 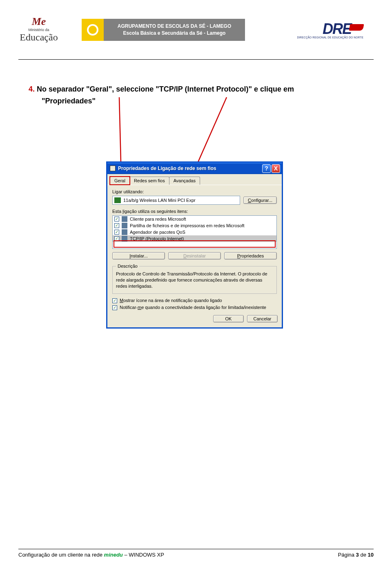 I want to click on chk-label: Mostrar ícone na área de notificação qua…, so click(x=171, y=300).